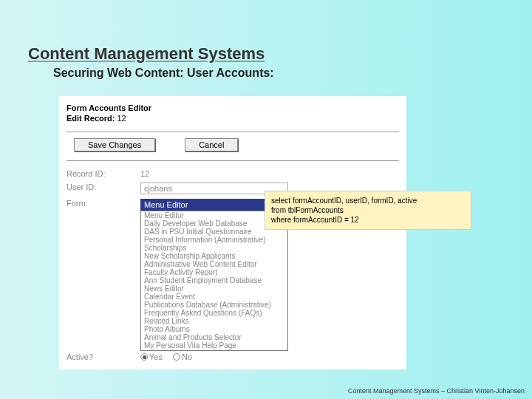  Describe the element at coordinates (233, 174) in the screenshot. I see `record-id-row: Record ID: 12` at that location.